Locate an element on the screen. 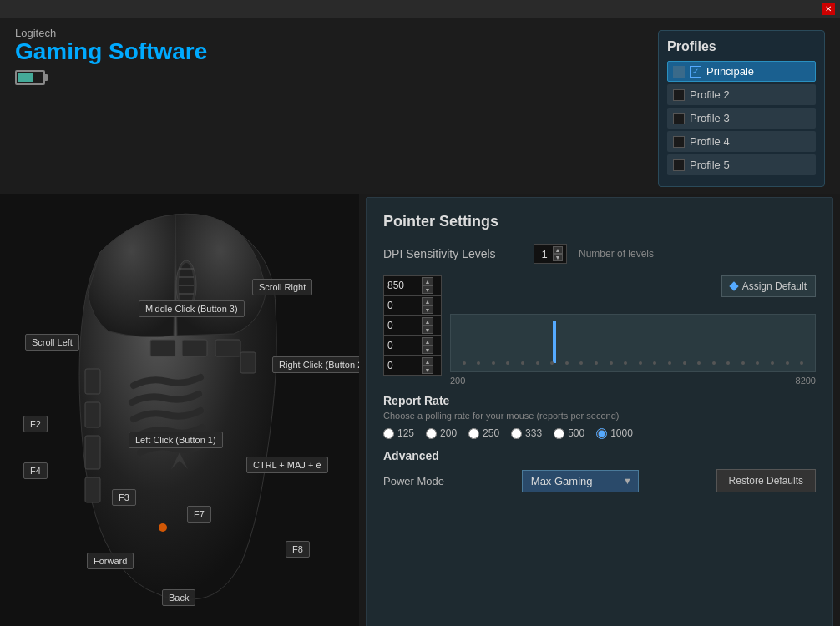 Image resolution: width=840 pixels, height=626 pixels. dpi-up-3: ▲ is located at coordinates (428, 321).